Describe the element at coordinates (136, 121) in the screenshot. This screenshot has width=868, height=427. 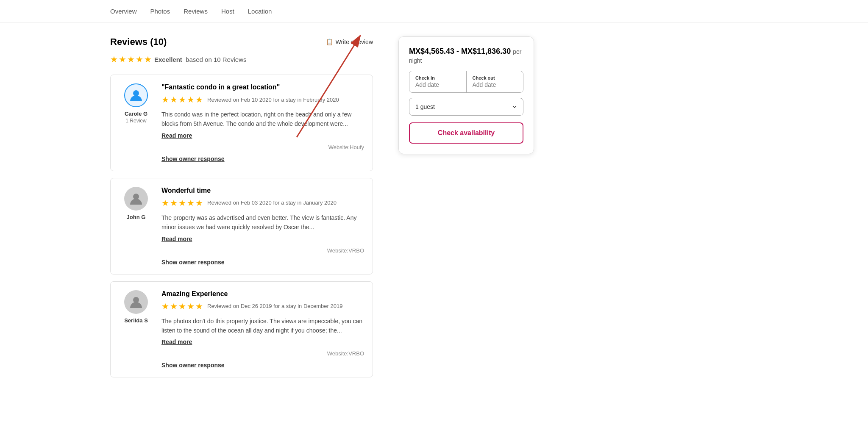
I see `reviewer-count: 1 Review` at that location.